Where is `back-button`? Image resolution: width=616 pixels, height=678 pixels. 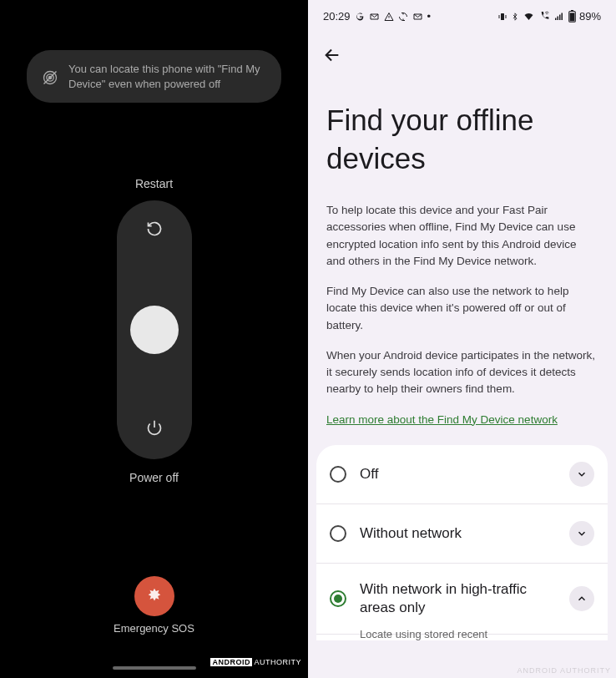 back-button is located at coordinates (462, 53).